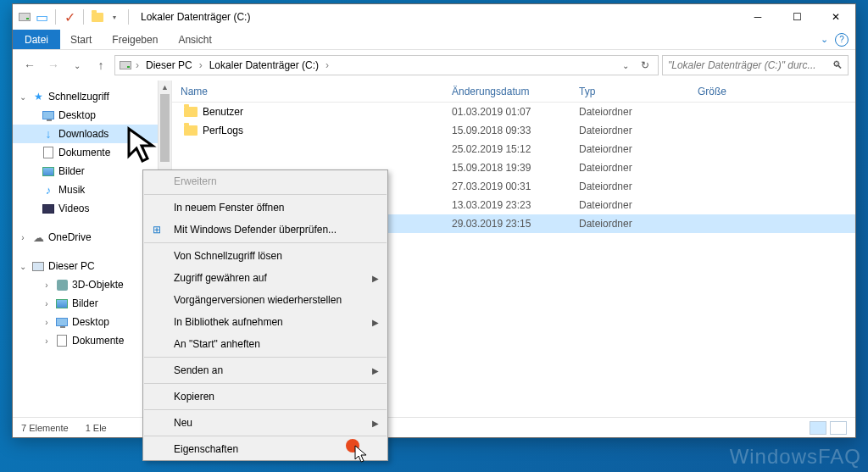  I want to click on ribbon-tab-view: Ansicht, so click(195, 39).